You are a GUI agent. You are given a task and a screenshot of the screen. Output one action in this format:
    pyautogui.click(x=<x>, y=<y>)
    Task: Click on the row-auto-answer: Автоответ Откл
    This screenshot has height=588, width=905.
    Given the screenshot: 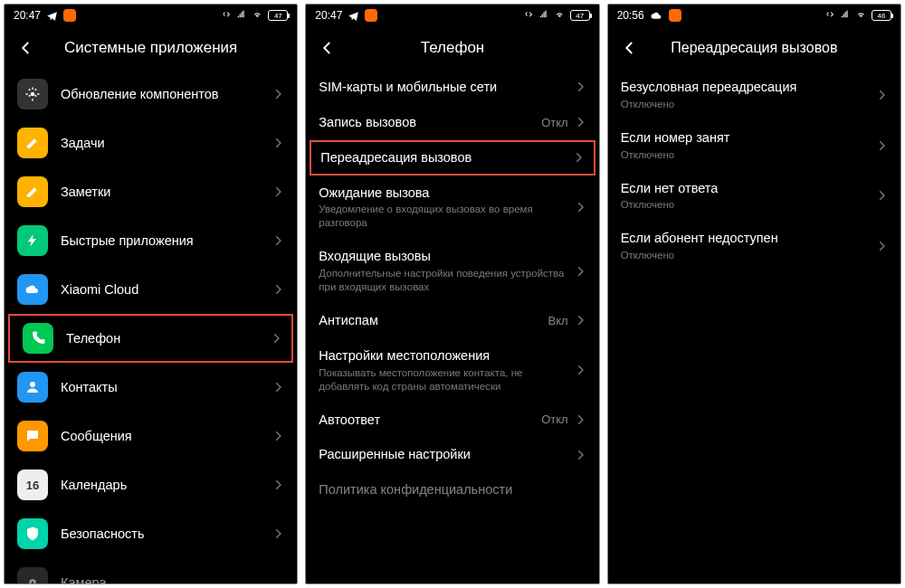 What is the action you would take?
    pyautogui.click(x=452, y=420)
    